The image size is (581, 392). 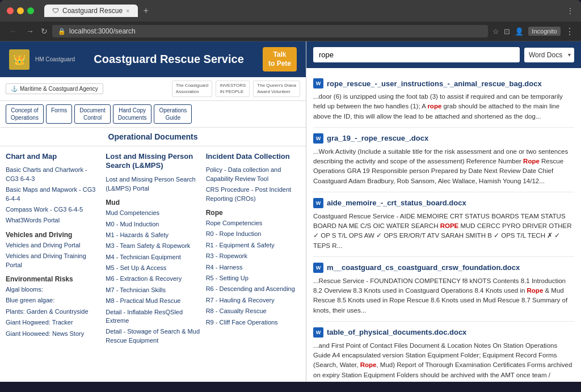 What do you see at coordinates (53, 301) in the screenshot?
I see `link-blue-algae: Blue green algae:` at bounding box center [53, 301].